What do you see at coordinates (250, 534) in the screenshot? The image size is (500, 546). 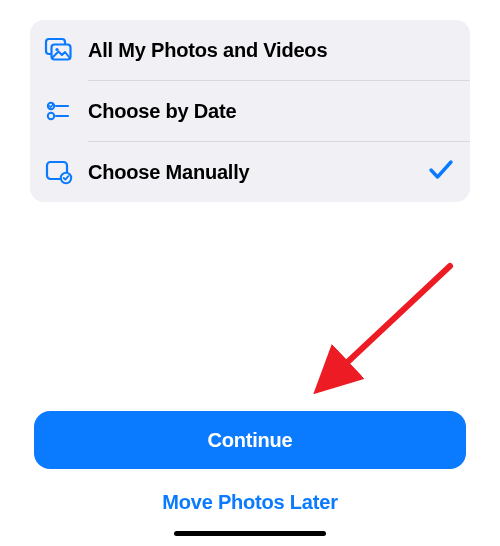 I see `home-indicator` at bounding box center [250, 534].